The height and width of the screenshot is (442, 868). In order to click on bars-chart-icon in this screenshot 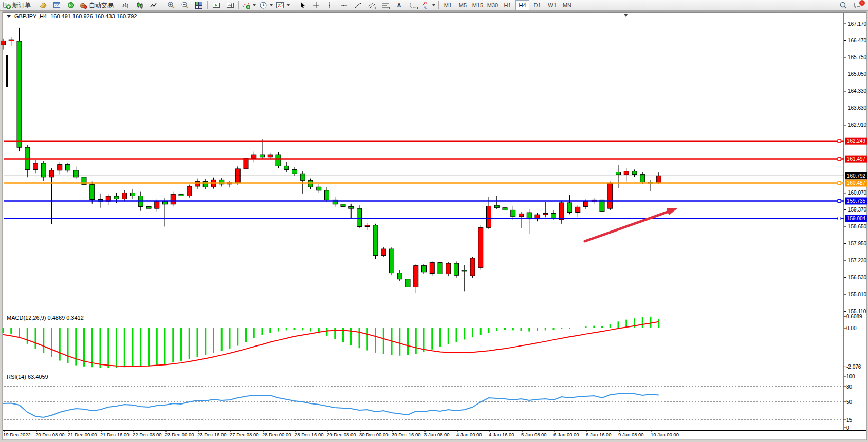, I will do `click(125, 5)`.